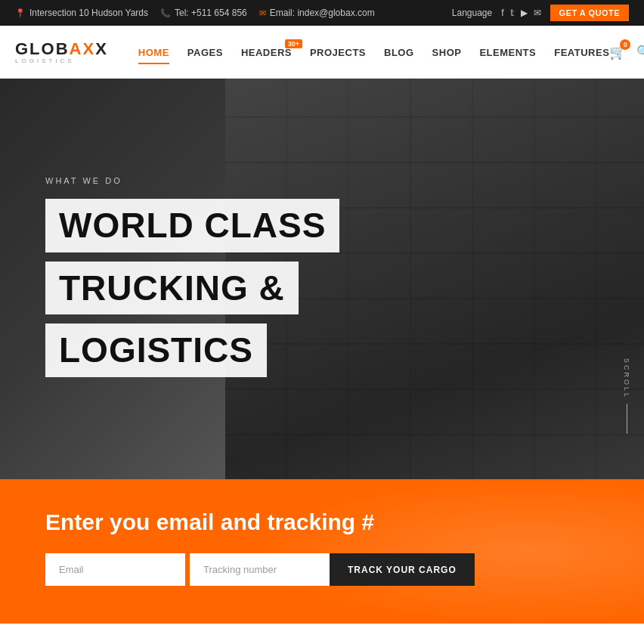 Image resolution: width=644 pixels, height=644 pixels. Describe the element at coordinates (62, 49) in the screenshot. I see `logo-text: GLOBAXX` at that location.